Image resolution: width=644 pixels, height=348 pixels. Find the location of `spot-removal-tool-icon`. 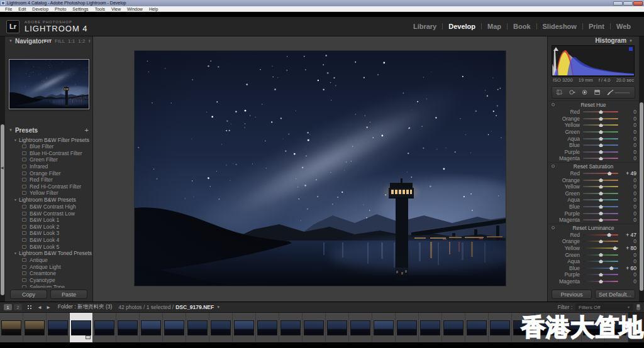

spot-removal-tool-icon is located at coordinates (572, 92).